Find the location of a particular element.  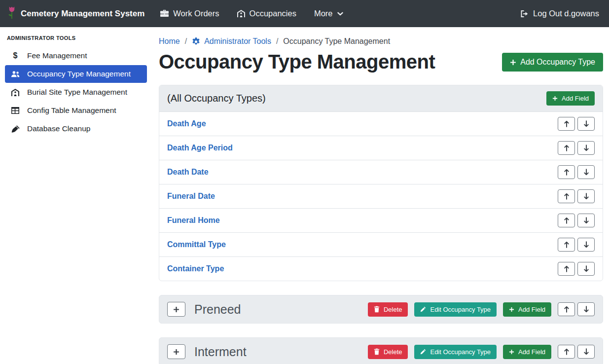

brand-link: Cemetery Management System is located at coordinates (76, 14).